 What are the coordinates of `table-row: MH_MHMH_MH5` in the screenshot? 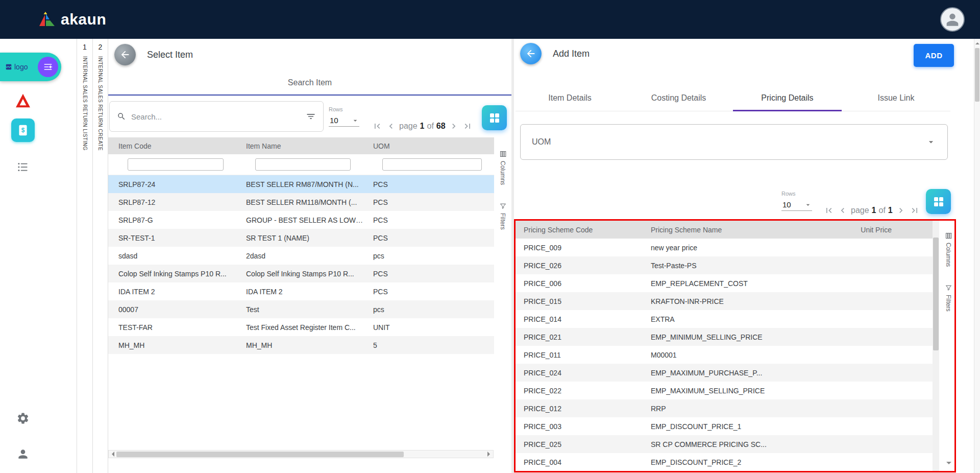 It's located at (301, 345).